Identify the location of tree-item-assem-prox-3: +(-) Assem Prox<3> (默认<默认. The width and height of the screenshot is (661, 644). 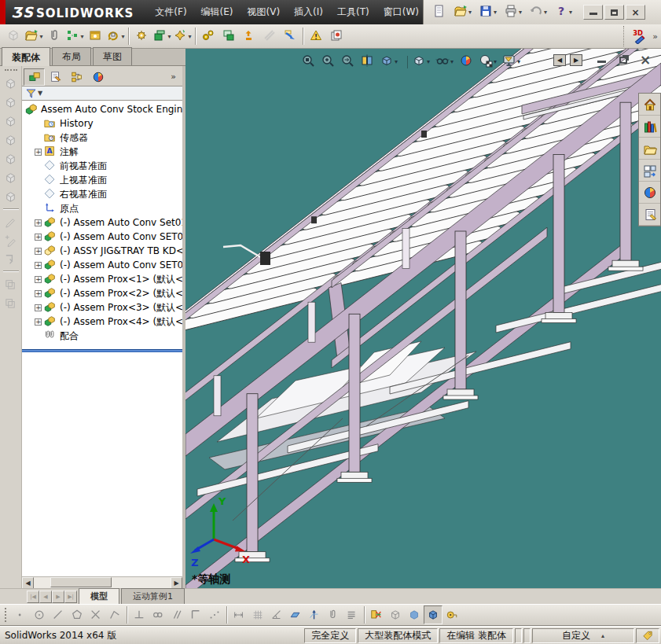
(102, 307).